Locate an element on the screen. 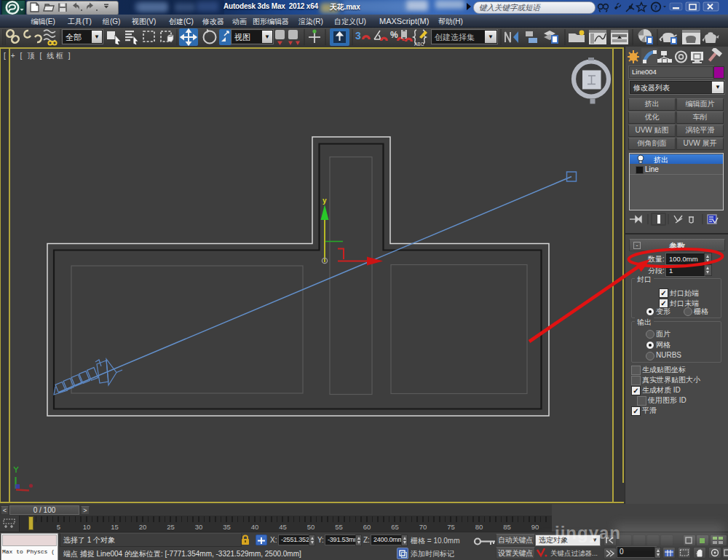 This screenshot has height=560, width=728. svg-text: y is located at coordinates (325, 201).